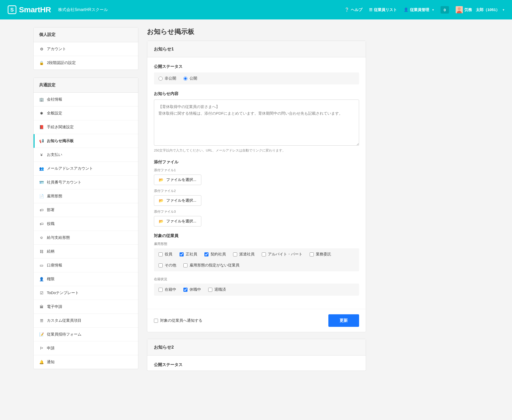 The height and width of the screenshot is (420, 512). Describe the element at coordinates (41, 49) in the screenshot. I see `menu-icon: ⚙` at that location.